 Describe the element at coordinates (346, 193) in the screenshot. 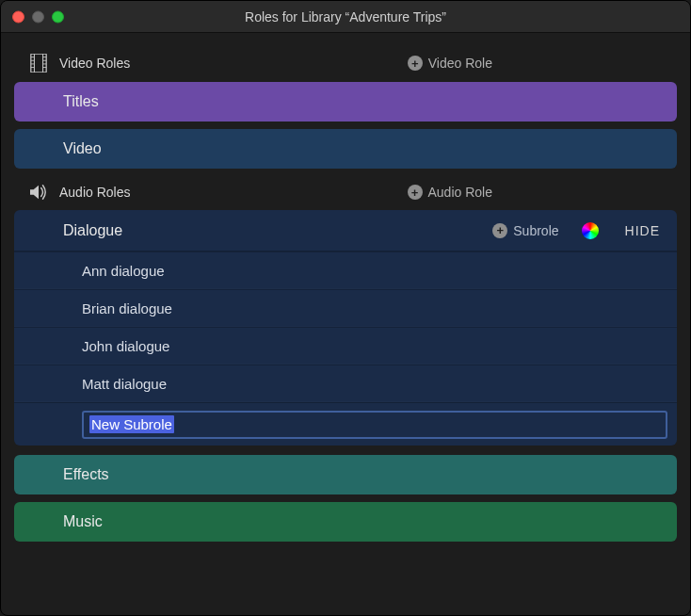

I see `audio-roles-header: Audio Roles + Audio Role` at that location.